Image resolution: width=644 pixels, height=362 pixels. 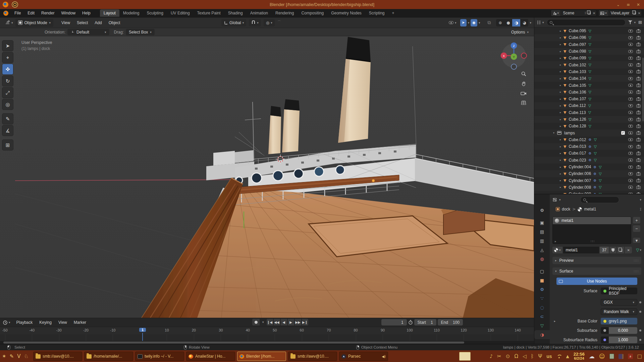 I want to click on tool-button: ✎, so click(x=8, y=119).